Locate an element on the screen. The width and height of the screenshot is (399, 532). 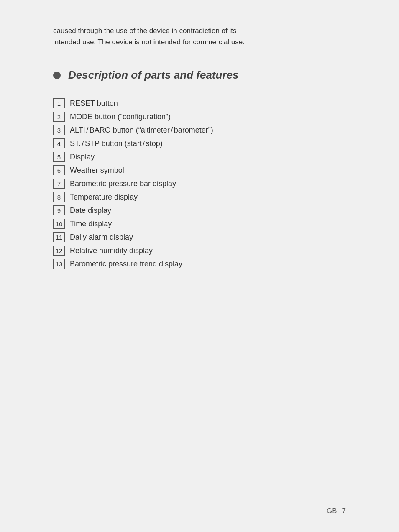
list-item: 2MODE button (“configuration”) is located at coordinates (200, 117).